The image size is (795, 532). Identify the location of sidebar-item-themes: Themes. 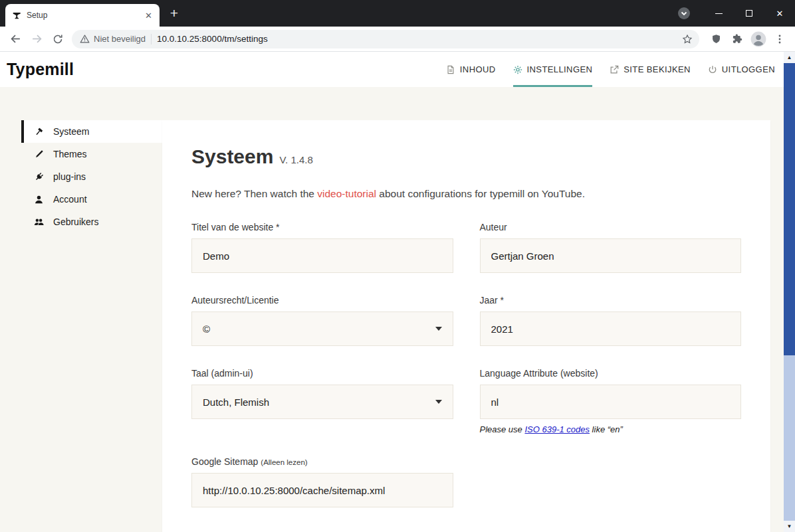
(92, 154).